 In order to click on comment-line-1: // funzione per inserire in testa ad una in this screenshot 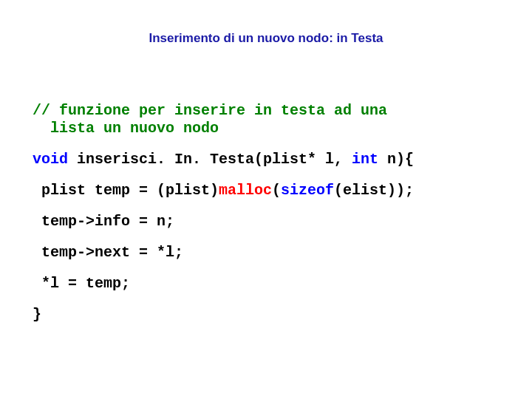, I will do `click(210, 111)`.